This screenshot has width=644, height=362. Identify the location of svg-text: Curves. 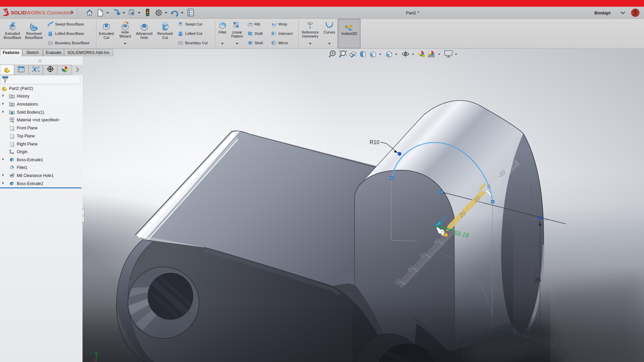
(329, 32).